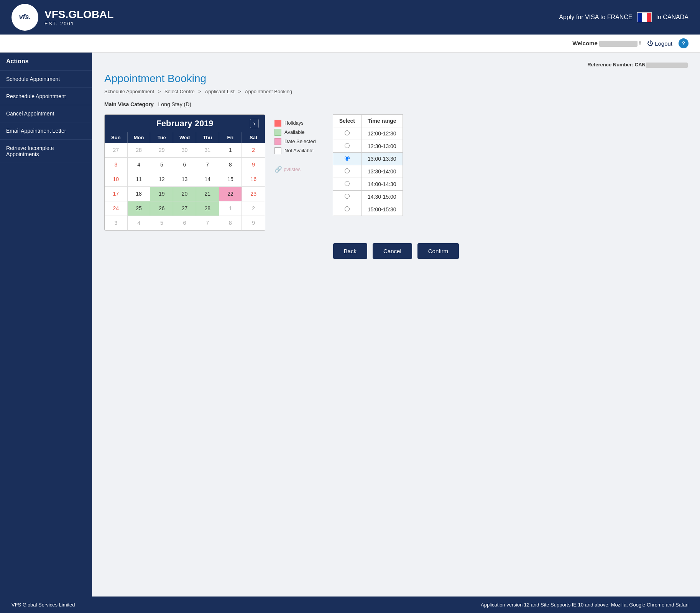 This screenshot has width=700, height=613. Describe the element at coordinates (253, 209) in the screenshot. I see `calendar-cell-2-34: 2` at that location.